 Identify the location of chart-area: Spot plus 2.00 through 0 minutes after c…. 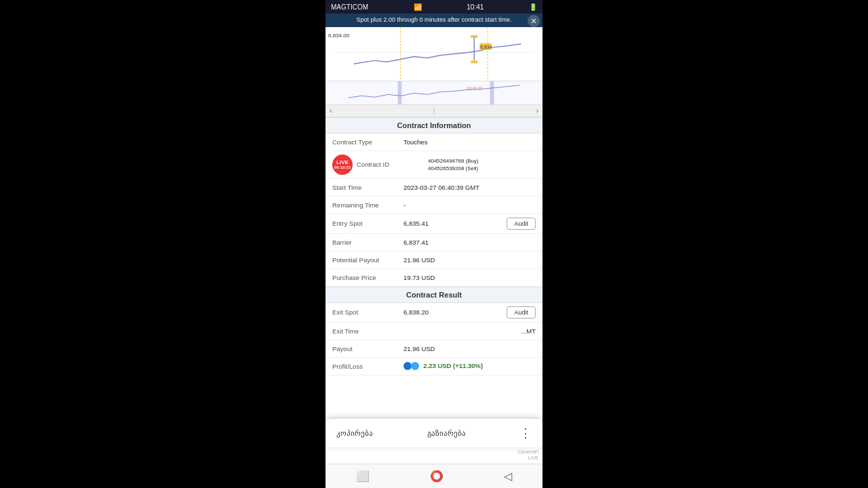
(434, 65).